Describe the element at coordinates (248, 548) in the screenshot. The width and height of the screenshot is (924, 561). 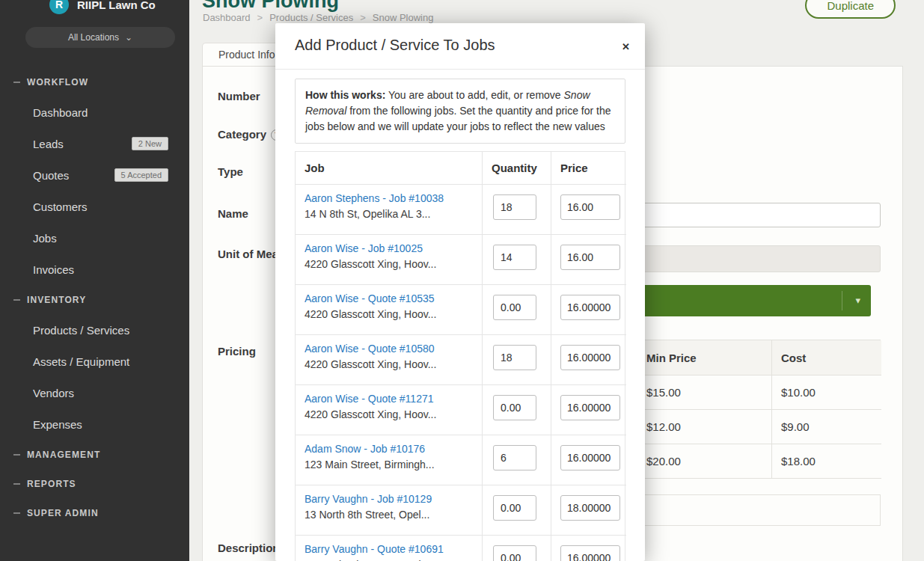
I see `description-label: Description` at that location.